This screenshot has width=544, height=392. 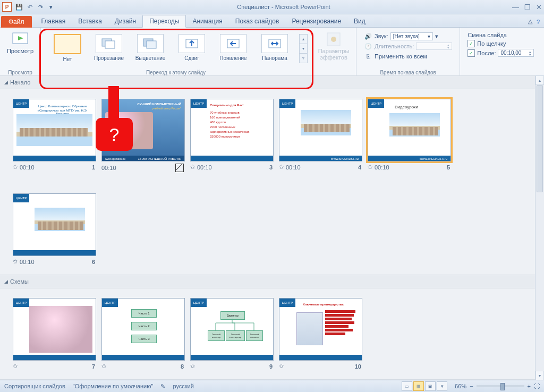 I want to click on quick-access-toolbar: 💾 ↶ ↷ ▾, so click(x=35, y=7).